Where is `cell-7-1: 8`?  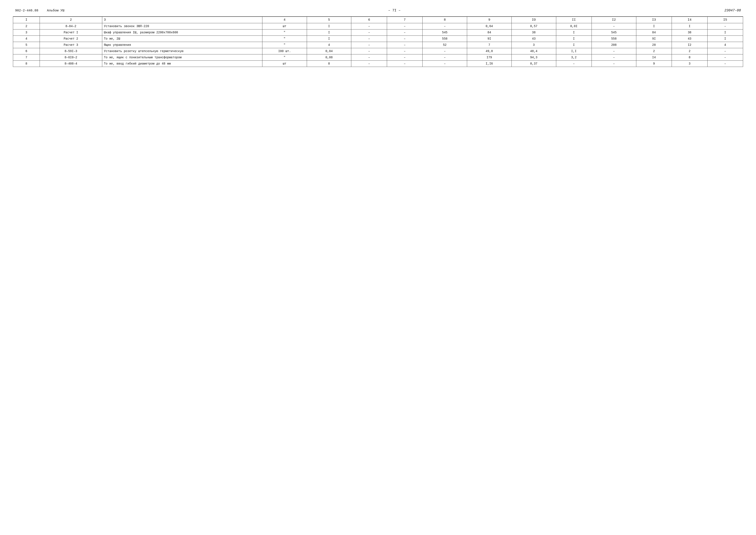 cell-7-1: 8 is located at coordinates (26, 64).